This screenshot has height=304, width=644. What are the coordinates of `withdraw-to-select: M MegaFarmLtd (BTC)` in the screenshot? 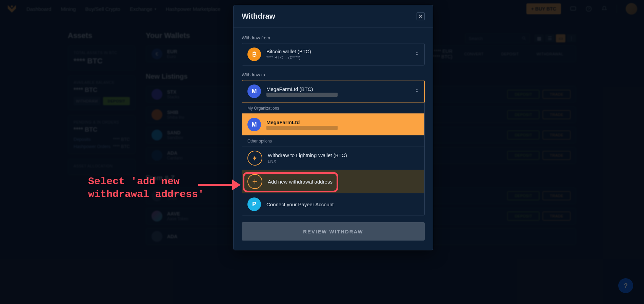 It's located at (333, 91).